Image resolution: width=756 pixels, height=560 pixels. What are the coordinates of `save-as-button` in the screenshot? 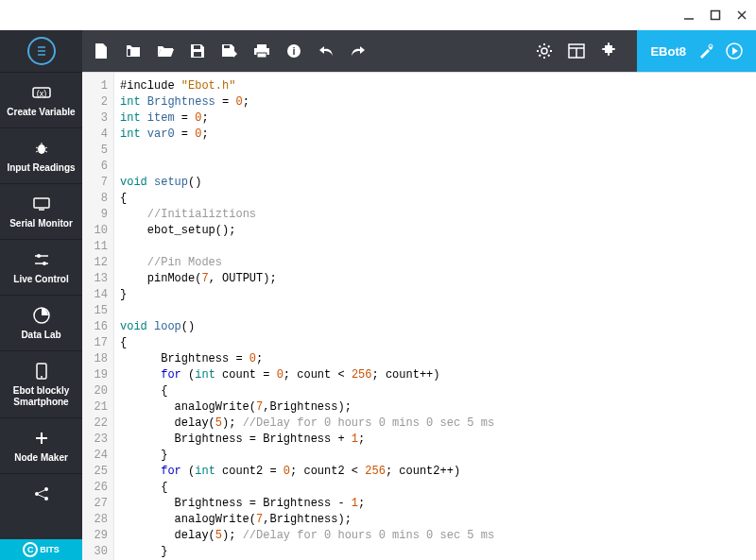 It's located at (230, 51).